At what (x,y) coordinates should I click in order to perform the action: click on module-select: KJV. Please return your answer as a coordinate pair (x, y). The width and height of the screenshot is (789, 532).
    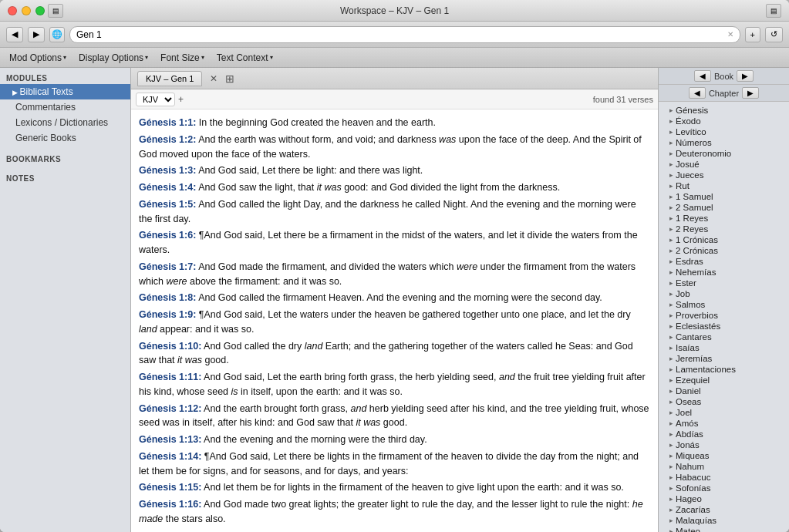
    Looking at the image, I should click on (156, 99).